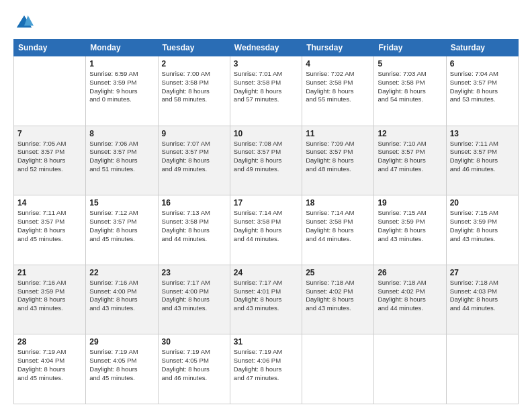 Image resolution: width=532 pixels, height=411 pixels. What do you see at coordinates (193, 230) in the screenshot?
I see `calendar-cell: 16Sunrise: 7:13 AMSunset: 3:58 PMDayligh…` at bounding box center [193, 230].